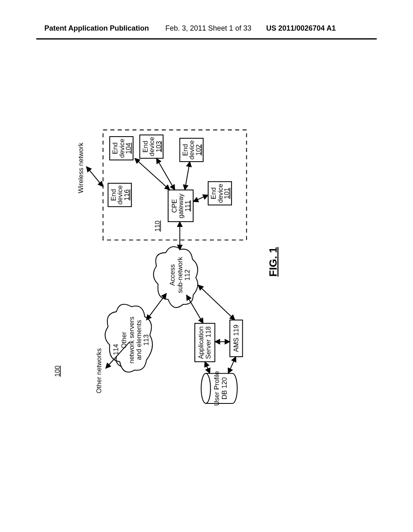 The width and height of the screenshot is (413, 532). What do you see at coordinates (192, 150) in the screenshot?
I see `box-end-device-102: End device 102` at bounding box center [192, 150].